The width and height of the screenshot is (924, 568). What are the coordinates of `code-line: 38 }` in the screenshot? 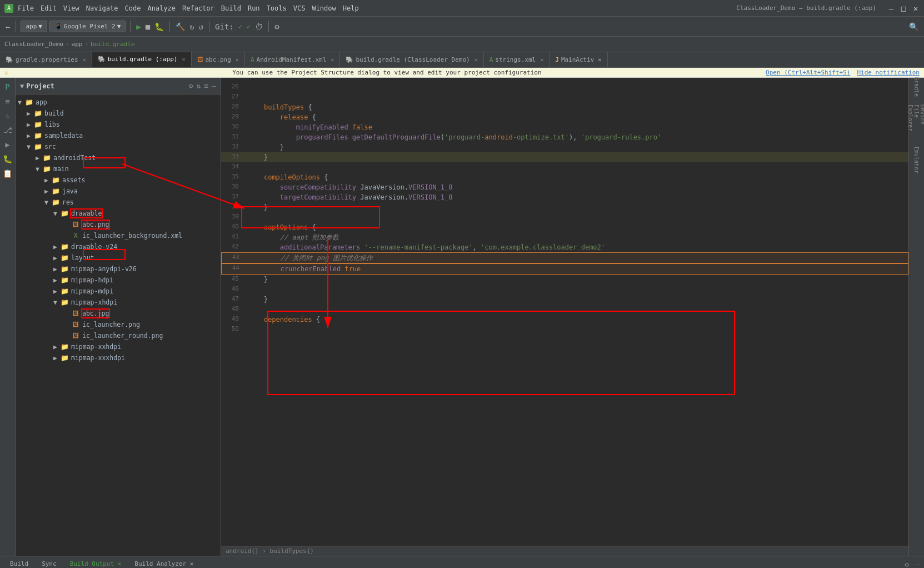 It's located at (565, 207).